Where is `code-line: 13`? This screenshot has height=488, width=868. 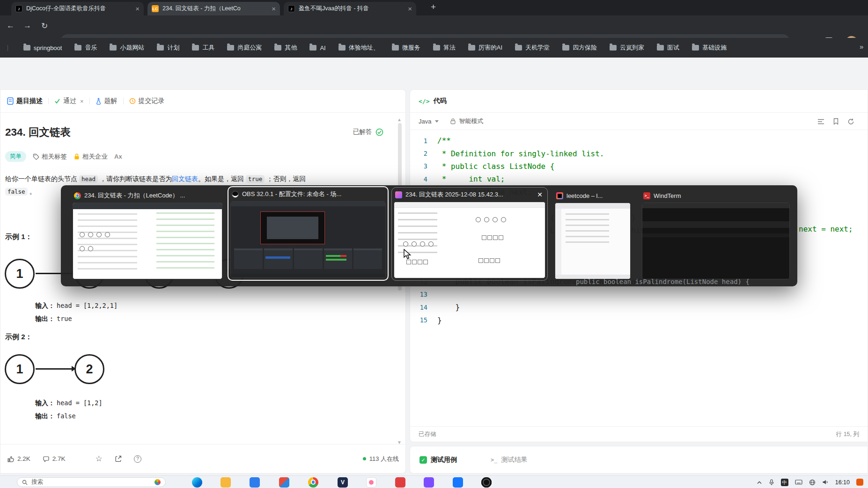
code-line: 13 is located at coordinates (639, 295).